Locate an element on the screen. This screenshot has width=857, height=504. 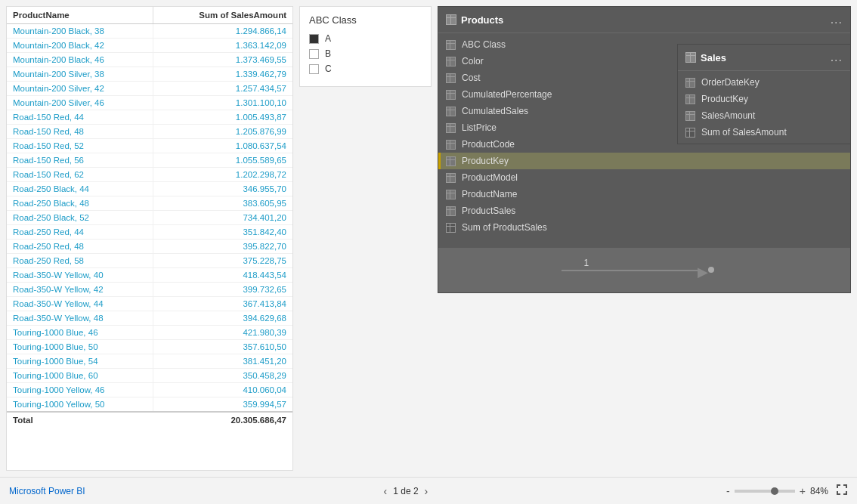
sales-field-item: ProductKey is located at coordinates (764, 99).